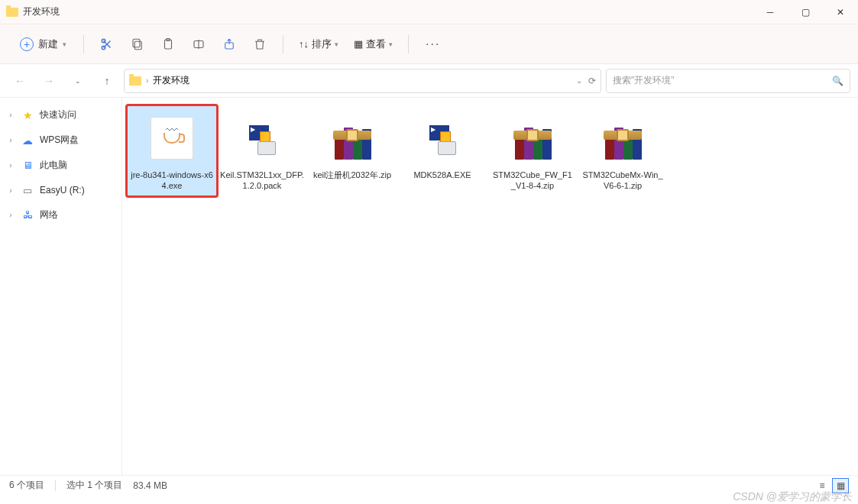 This screenshot has width=858, height=504. I want to click on status-item-count: 6 个项目, so click(27, 486).